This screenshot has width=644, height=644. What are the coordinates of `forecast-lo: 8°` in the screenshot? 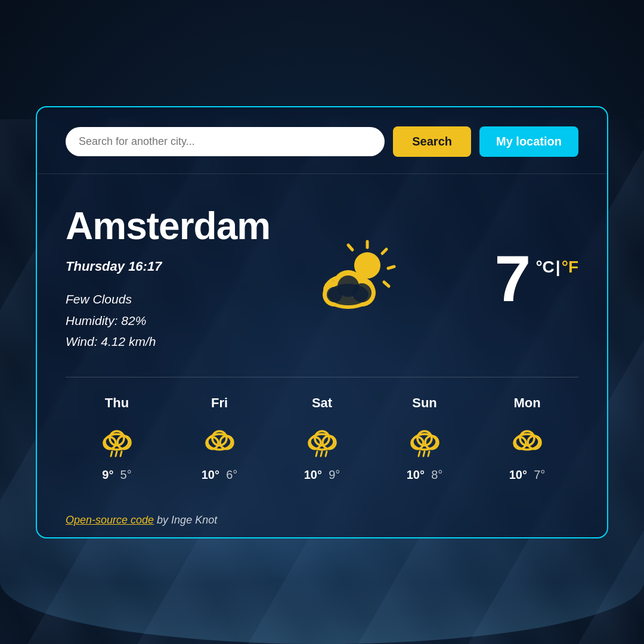 It's located at (436, 475).